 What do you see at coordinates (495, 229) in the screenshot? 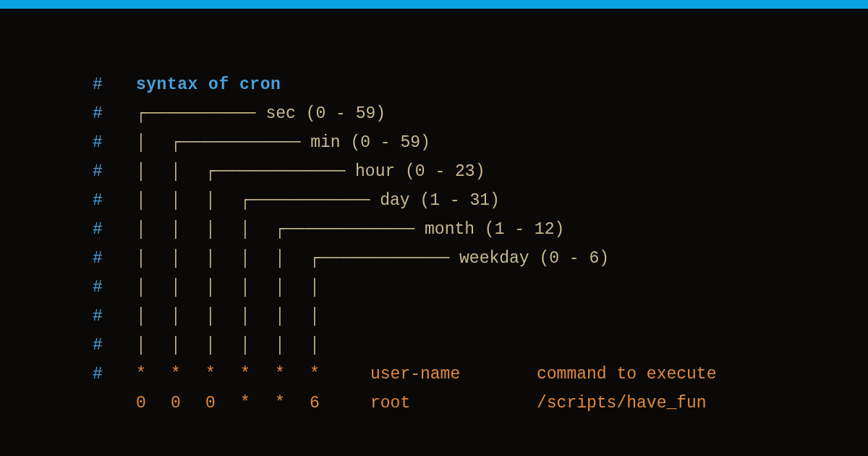
I see `field-label: month (1 - 12)` at bounding box center [495, 229].